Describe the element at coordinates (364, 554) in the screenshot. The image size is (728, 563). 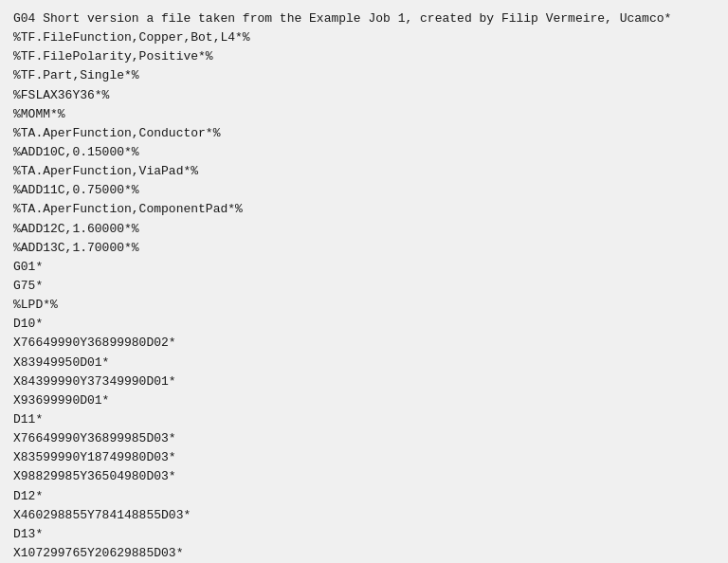
I see `code-line: X107299765Y20629885D03*` at that location.